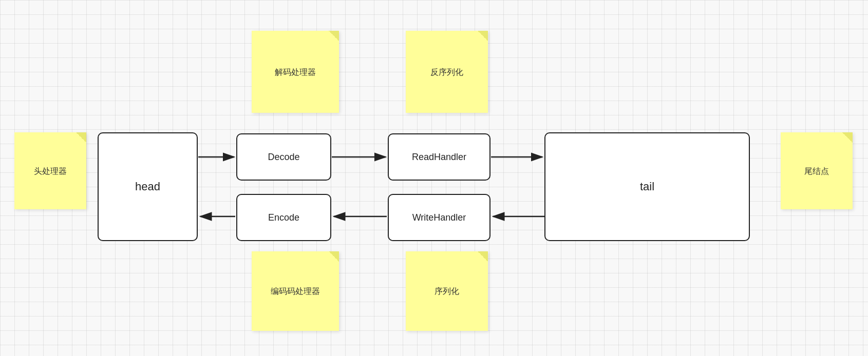 The width and height of the screenshot is (868, 356). What do you see at coordinates (447, 72) in the screenshot?
I see `sticky-note-deserialize: 反序列化` at bounding box center [447, 72].